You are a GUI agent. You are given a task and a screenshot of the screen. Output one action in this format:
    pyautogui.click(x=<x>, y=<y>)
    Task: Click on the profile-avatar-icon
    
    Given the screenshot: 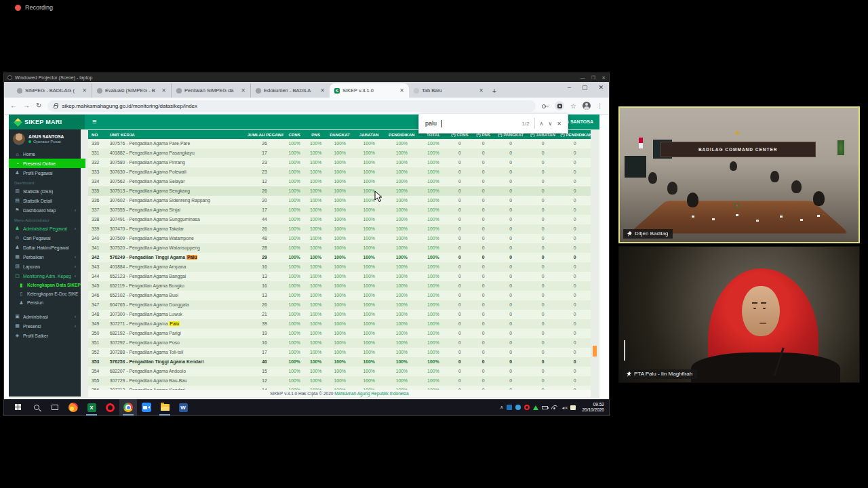 What is the action you would take?
    pyautogui.click(x=587, y=106)
    